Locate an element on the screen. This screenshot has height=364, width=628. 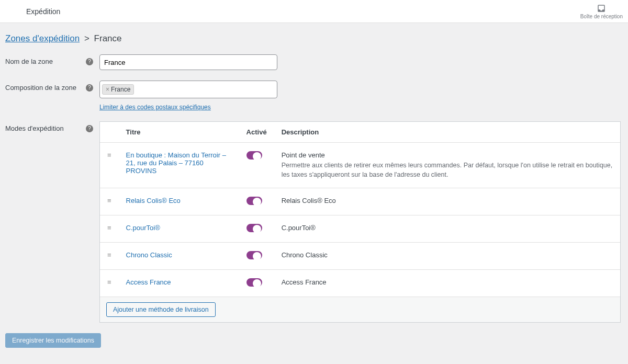
close-icon: × is located at coordinates (108, 89).